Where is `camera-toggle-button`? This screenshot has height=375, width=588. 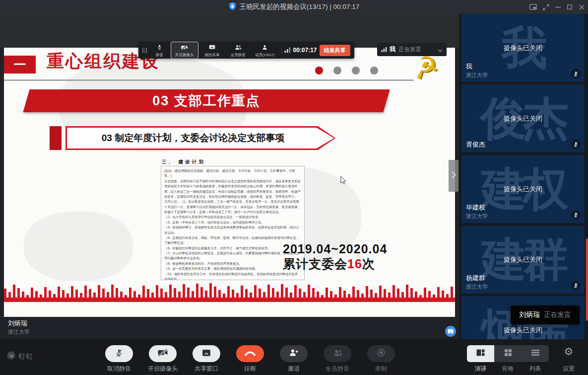
camera-toggle-button is located at coordinates (163, 354).